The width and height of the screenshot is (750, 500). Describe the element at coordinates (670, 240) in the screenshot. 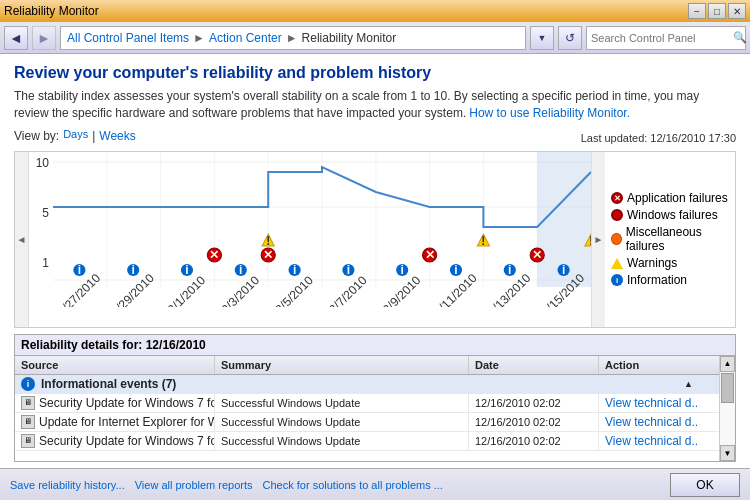

I see `chart-legend: ✕ Application failures Windows failures …` at that location.